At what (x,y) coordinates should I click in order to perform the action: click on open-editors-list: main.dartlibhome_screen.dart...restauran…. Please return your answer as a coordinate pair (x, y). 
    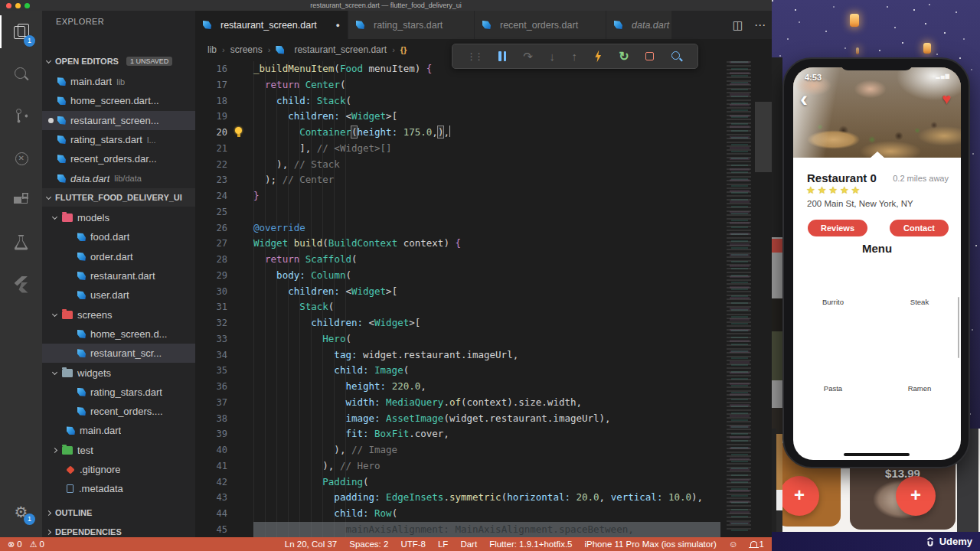
    Looking at the image, I should click on (119, 130).